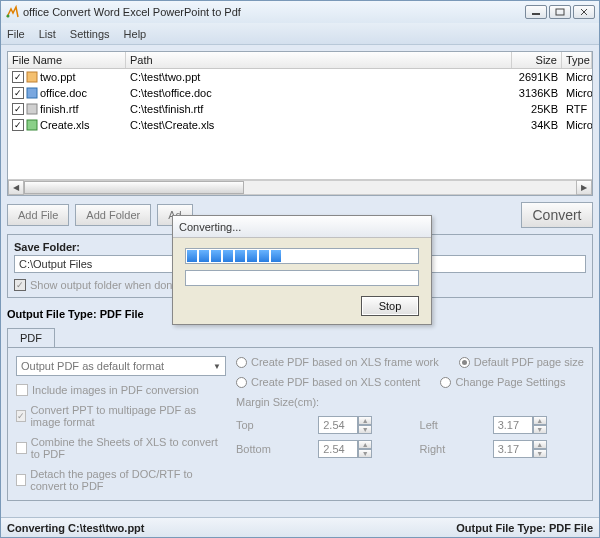 The height and width of the screenshot is (538, 600). What do you see at coordinates (364, 449) in the screenshot?
I see `margin-bottom-spinner: 2.54▲▼` at bounding box center [364, 449].